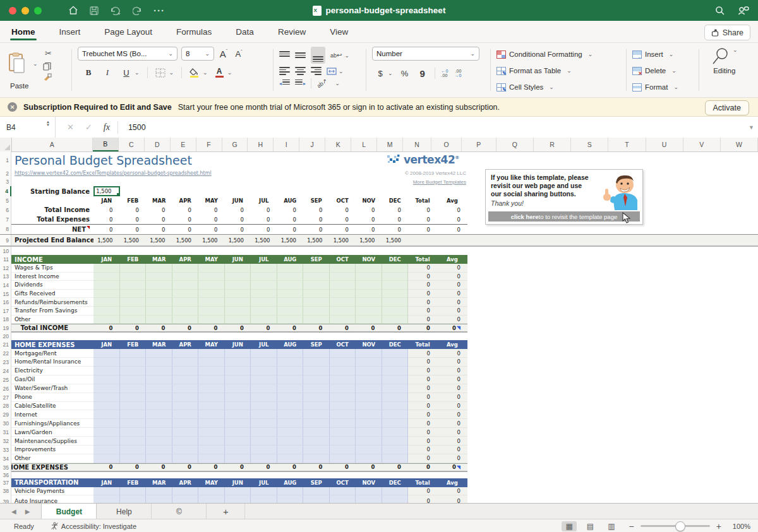 The image size is (758, 532). What do you see at coordinates (210, 145) in the screenshot?
I see `column-header-F: F` at bounding box center [210, 145].